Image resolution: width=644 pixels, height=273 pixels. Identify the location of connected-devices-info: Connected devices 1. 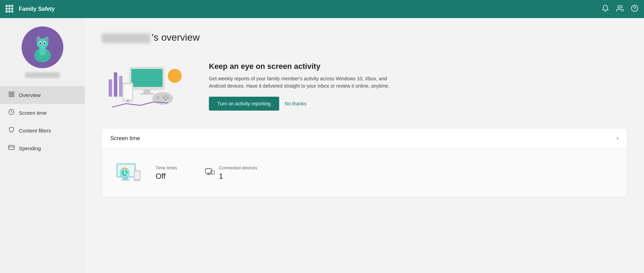
(238, 173).